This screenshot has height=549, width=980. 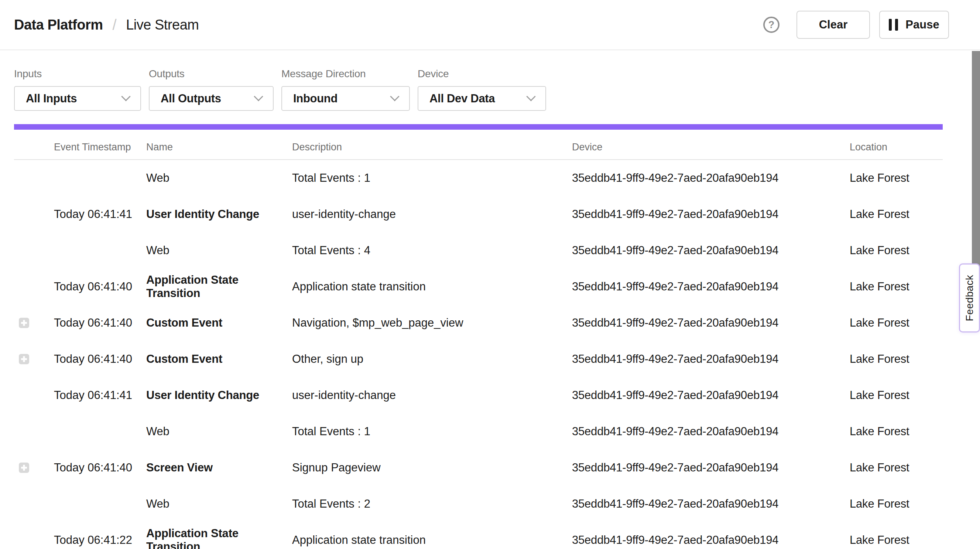 What do you see at coordinates (772, 25) in the screenshot?
I see `help-icon: ?` at bounding box center [772, 25].